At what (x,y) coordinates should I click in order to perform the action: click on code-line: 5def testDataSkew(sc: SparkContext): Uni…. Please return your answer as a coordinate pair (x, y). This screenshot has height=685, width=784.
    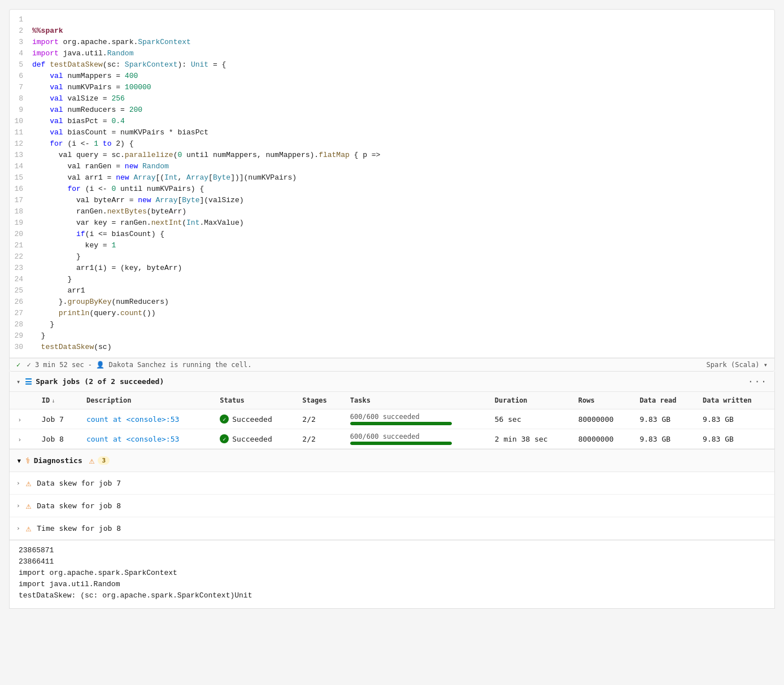
    Looking at the image, I should click on (392, 65).